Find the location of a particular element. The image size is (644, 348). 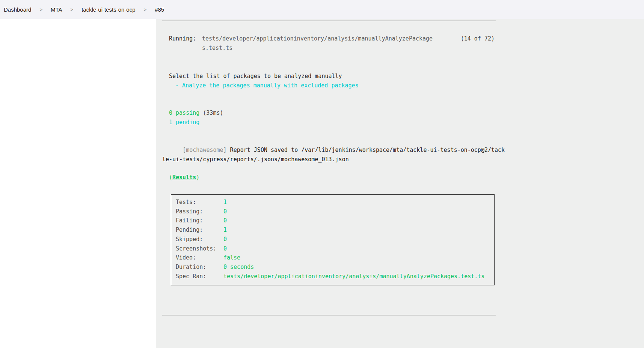

summary-label: Duration: is located at coordinates (200, 267).